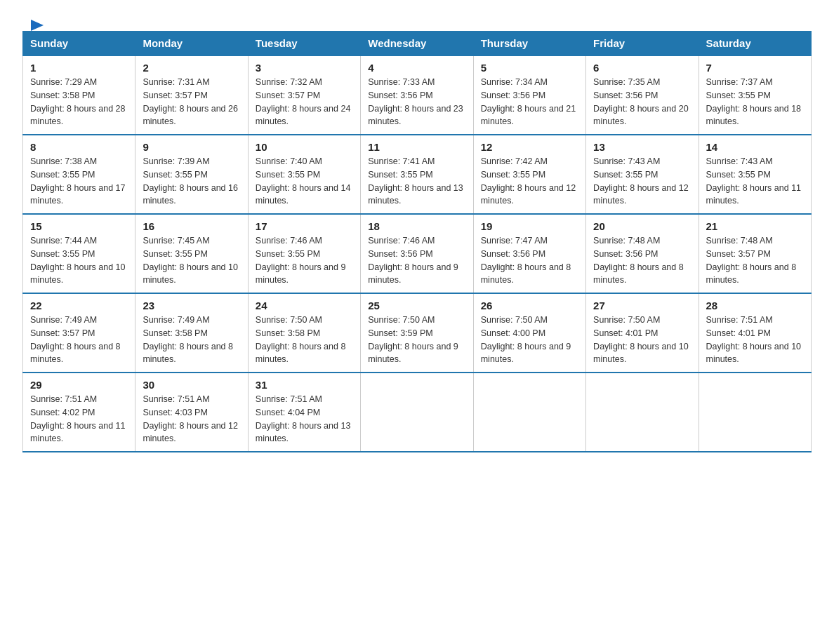  I want to click on calendar-week-row: 22 Sunrise: 7:49 AMSunset: 3:57 PMDaylig…, so click(417, 333).